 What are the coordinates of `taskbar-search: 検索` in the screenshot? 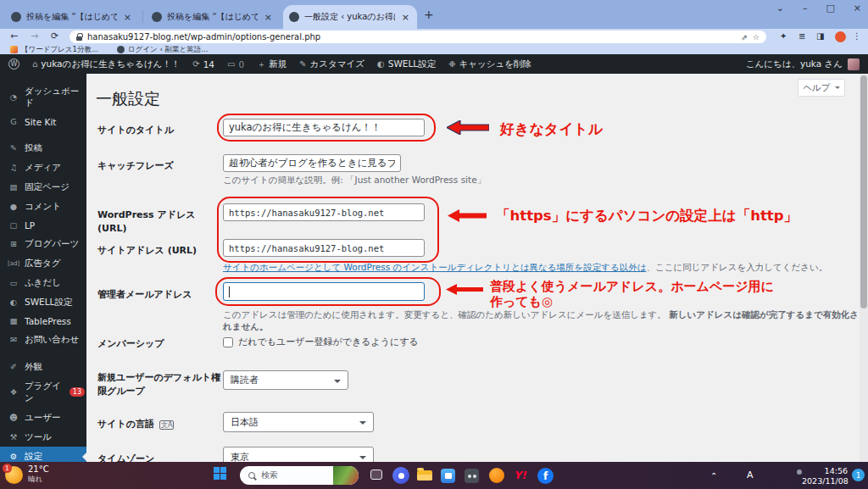 It's located at (299, 475).